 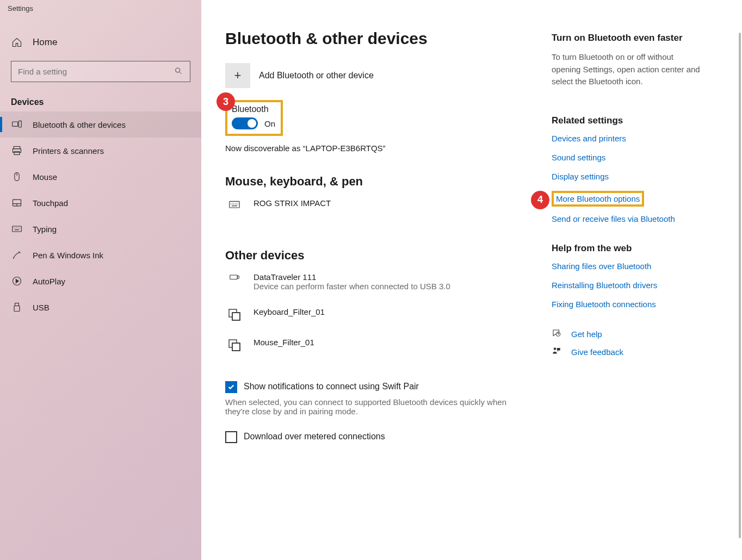 What do you see at coordinates (101, 229) in the screenshot?
I see `sidebar-item-typing: Typing` at bounding box center [101, 229].